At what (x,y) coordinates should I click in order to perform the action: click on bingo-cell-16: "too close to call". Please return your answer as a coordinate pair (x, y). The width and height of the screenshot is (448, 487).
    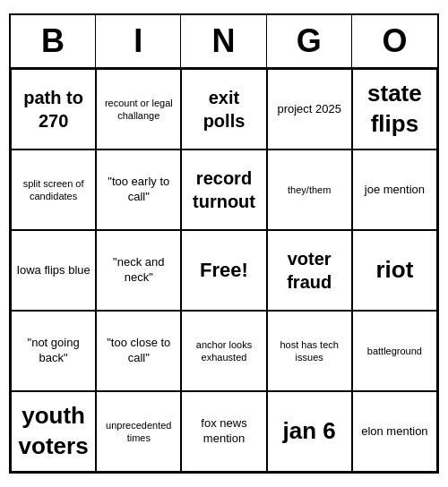
    Looking at the image, I should click on (138, 351).